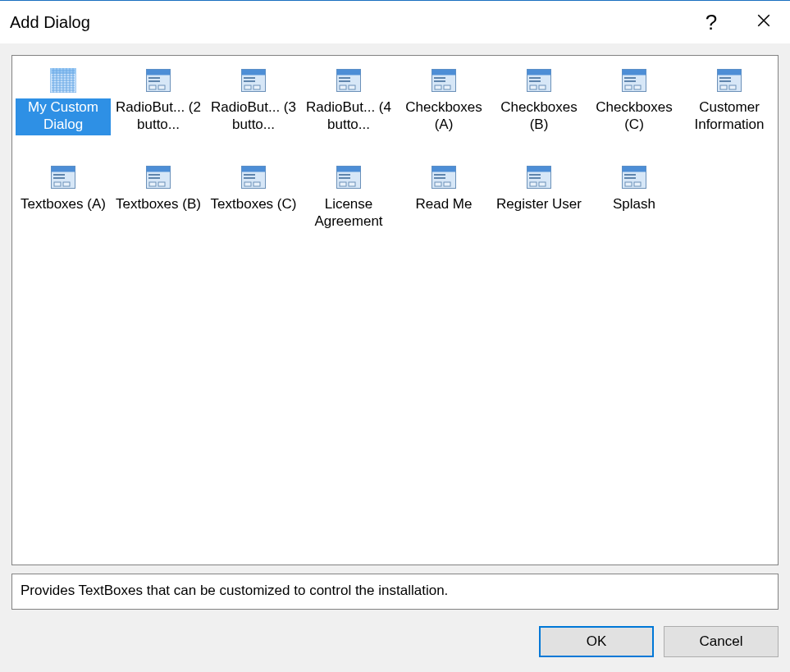 The width and height of the screenshot is (790, 672). Describe the element at coordinates (348, 23) in the screenshot. I see `window-title: Add Dialog` at that location.